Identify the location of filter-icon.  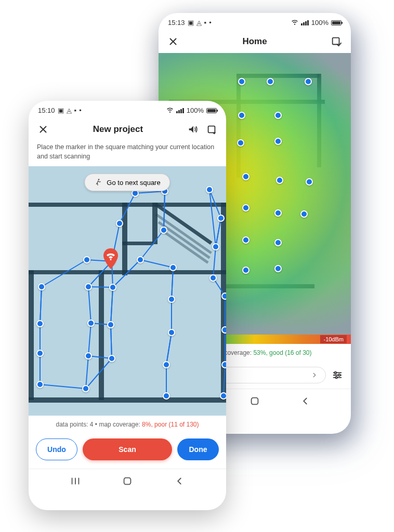
(337, 375).